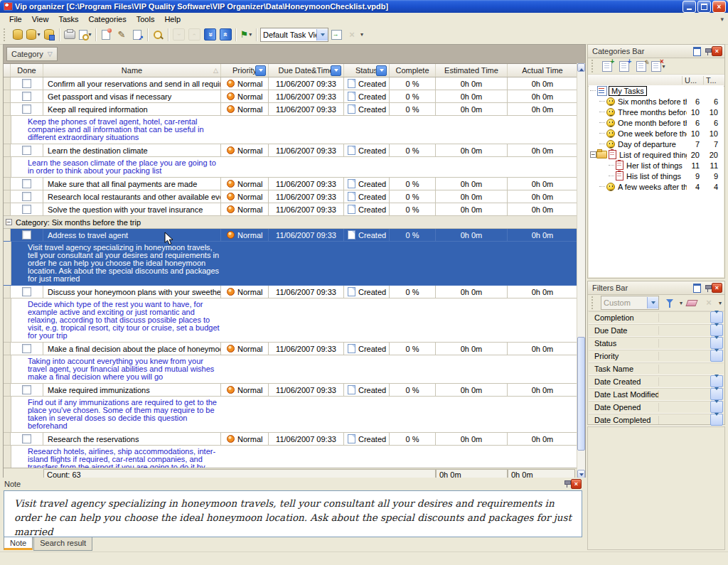  What do you see at coordinates (607, 67) in the screenshot?
I see `add-category-button` at bounding box center [607, 67].